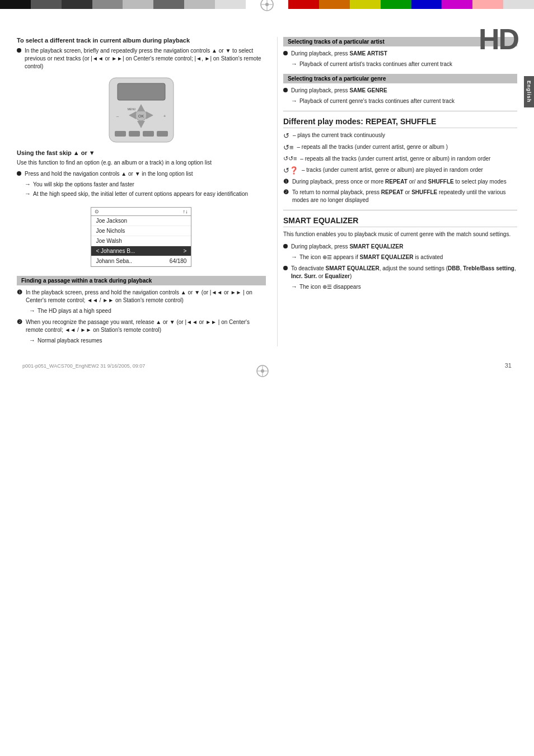  What do you see at coordinates (148, 311) in the screenshot?
I see `section2-arrow1: → The HD plays at a high speed` at bounding box center [148, 311].